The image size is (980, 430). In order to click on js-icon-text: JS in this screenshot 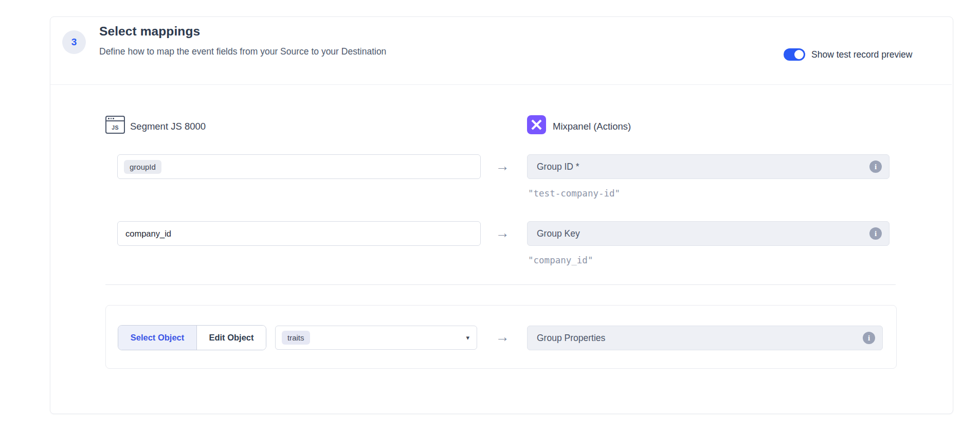, I will do `click(115, 128)`.